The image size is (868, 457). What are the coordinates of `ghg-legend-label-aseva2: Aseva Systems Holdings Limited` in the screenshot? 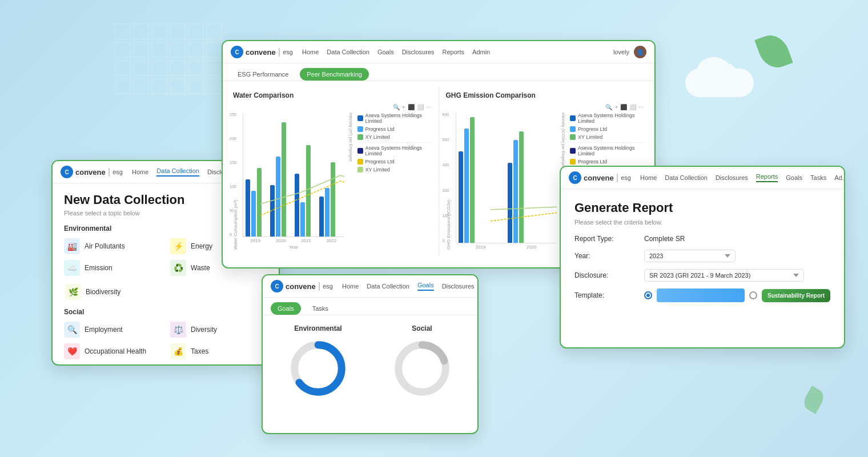 It's located at (611, 151).